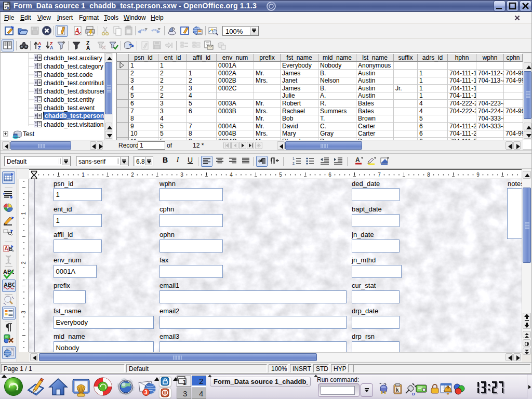 The image size is (532, 399). Describe the element at coordinates (397, 390) in the screenshot. I see `svg-text: k` at that location.